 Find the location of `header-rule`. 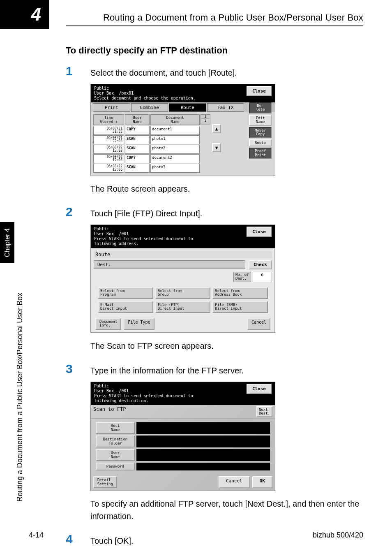

header-rule is located at coordinates (214, 26).